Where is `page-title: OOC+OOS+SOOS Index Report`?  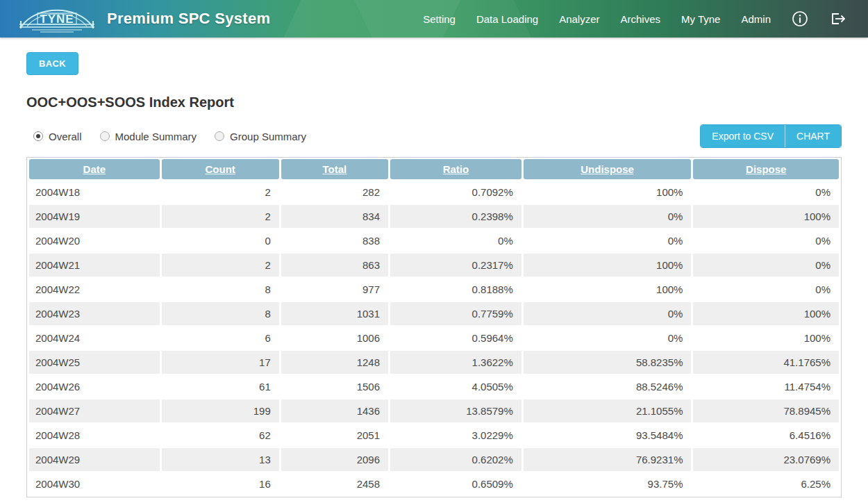
page-title: OOC+OOS+SOOS Index Report is located at coordinates (434, 103).